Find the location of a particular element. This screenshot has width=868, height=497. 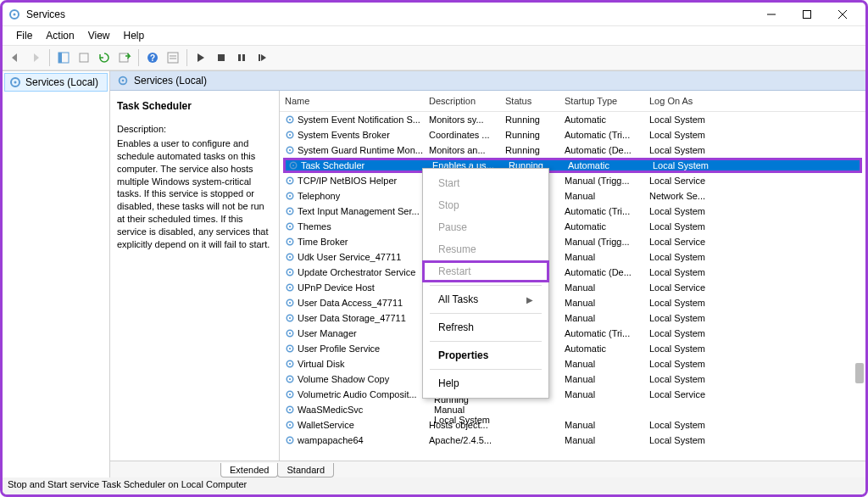

col-log-on-as: Log On As is located at coordinates (680, 101).